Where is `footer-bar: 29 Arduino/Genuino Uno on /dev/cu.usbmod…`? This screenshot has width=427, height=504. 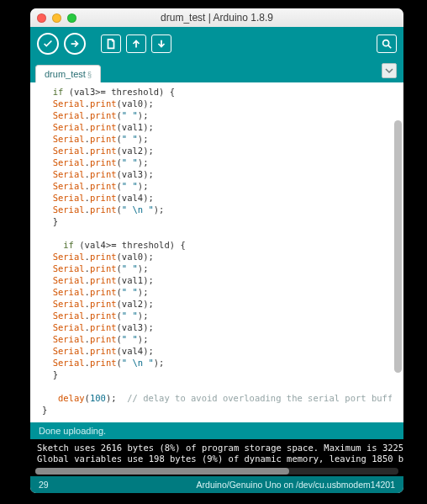
footer-bar: 29 Arduino/Genuino Uno on /dev/cu.usbmod… is located at coordinates (217, 485).